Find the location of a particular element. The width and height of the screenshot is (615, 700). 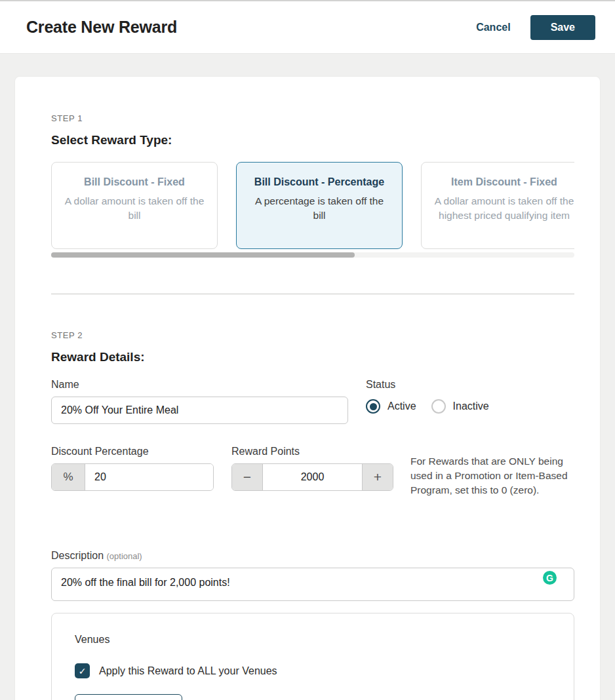

checkmark-icon: ✓ is located at coordinates (83, 671).